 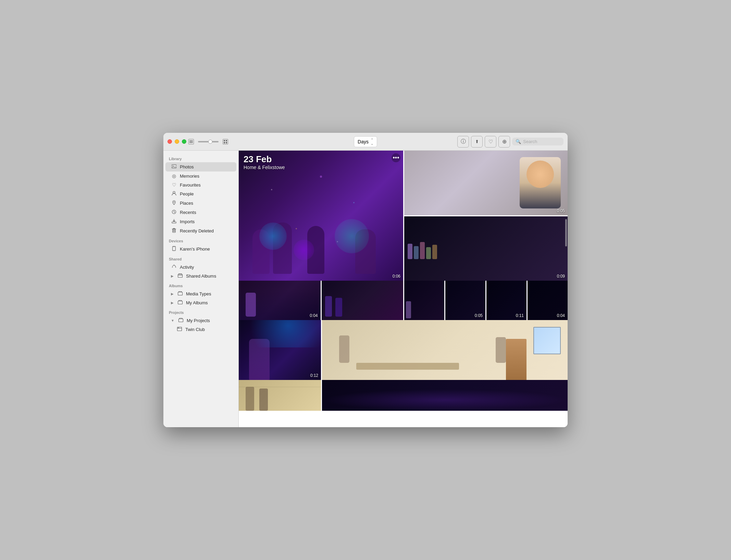 I want to click on photo-group-hall: 0:09, so click(x=486, y=249).